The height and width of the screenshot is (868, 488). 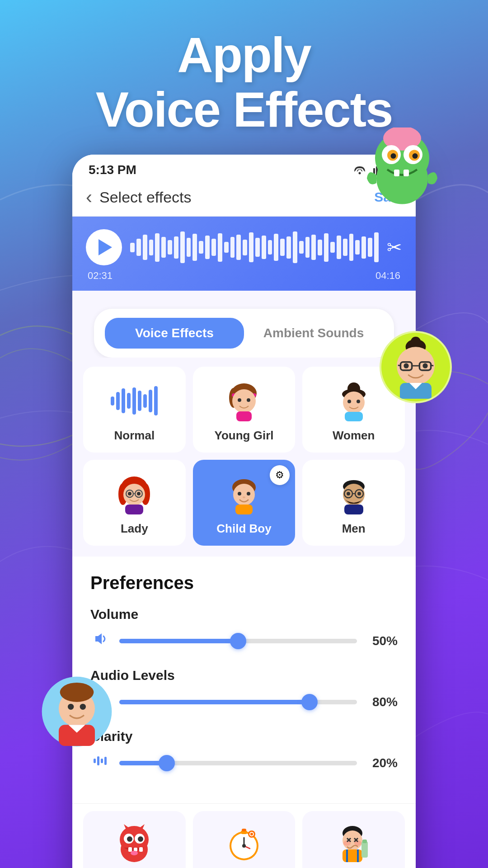 I want to click on effect-lady: Lady, so click(x=135, y=503).